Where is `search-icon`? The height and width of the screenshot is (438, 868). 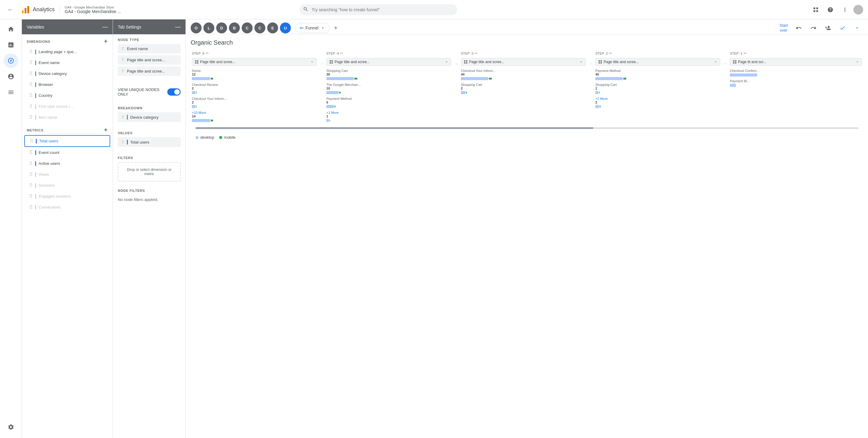 search-icon is located at coordinates (306, 9).